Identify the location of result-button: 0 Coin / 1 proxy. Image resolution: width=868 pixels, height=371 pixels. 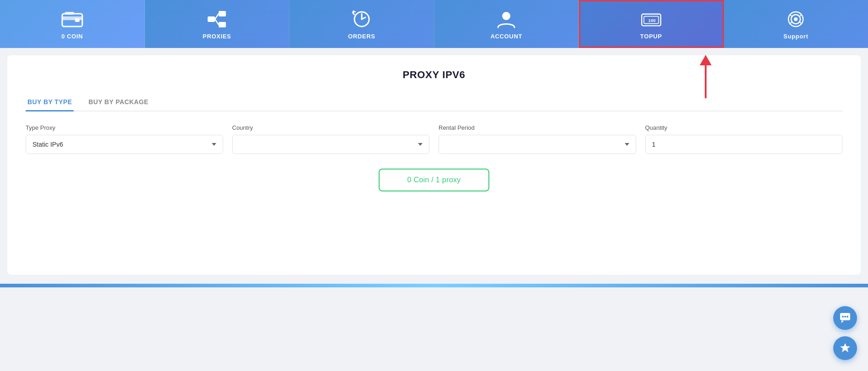
(434, 180).